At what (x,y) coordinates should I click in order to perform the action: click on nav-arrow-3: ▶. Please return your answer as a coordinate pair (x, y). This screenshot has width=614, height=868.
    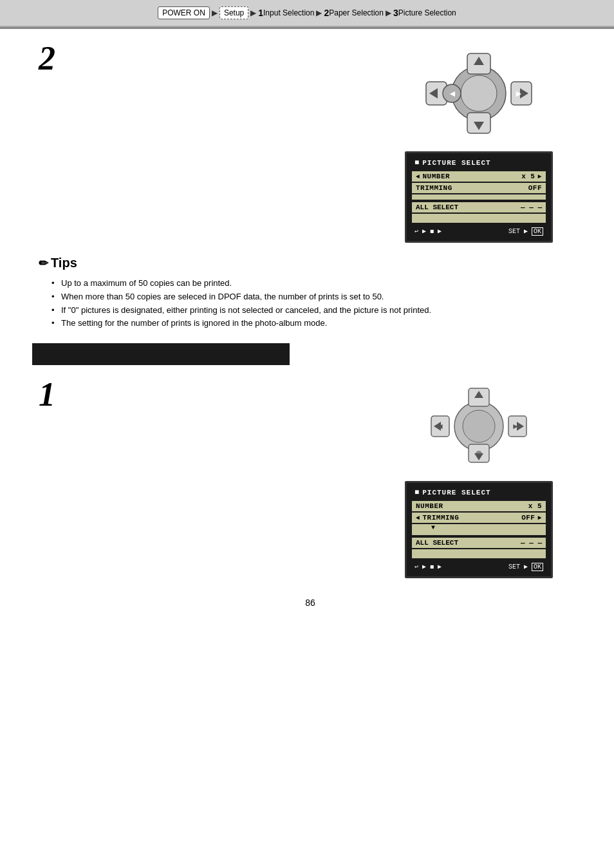
    Looking at the image, I should click on (319, 13).